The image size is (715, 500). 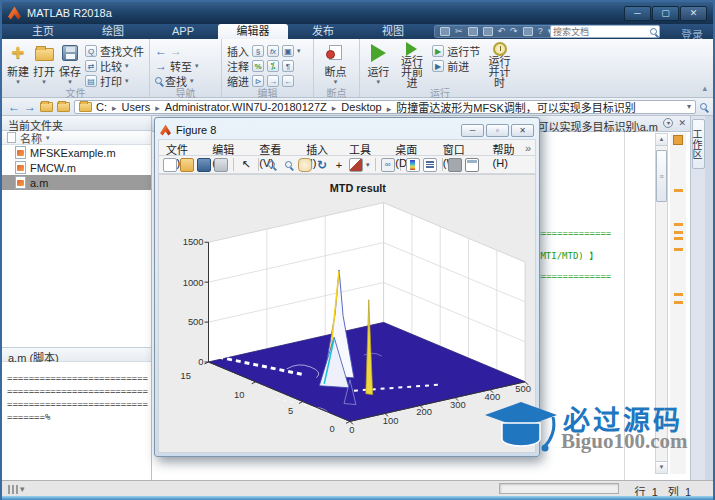 What do you see at coordinates (322, 148) in the screenshot?
I see `figure-menu-item: 插入(I)` at bounding box center [322, 148].